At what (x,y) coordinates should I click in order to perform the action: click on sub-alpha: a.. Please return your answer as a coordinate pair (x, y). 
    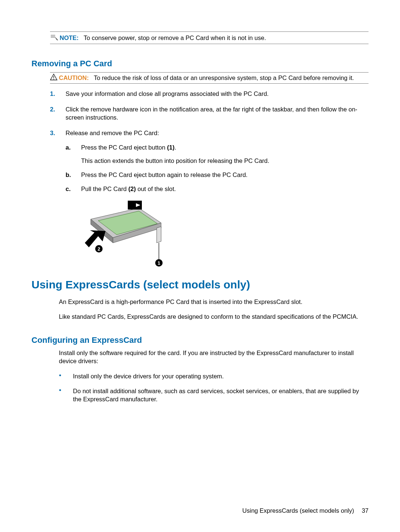
    Looking at the image, I should click on (68, 147).